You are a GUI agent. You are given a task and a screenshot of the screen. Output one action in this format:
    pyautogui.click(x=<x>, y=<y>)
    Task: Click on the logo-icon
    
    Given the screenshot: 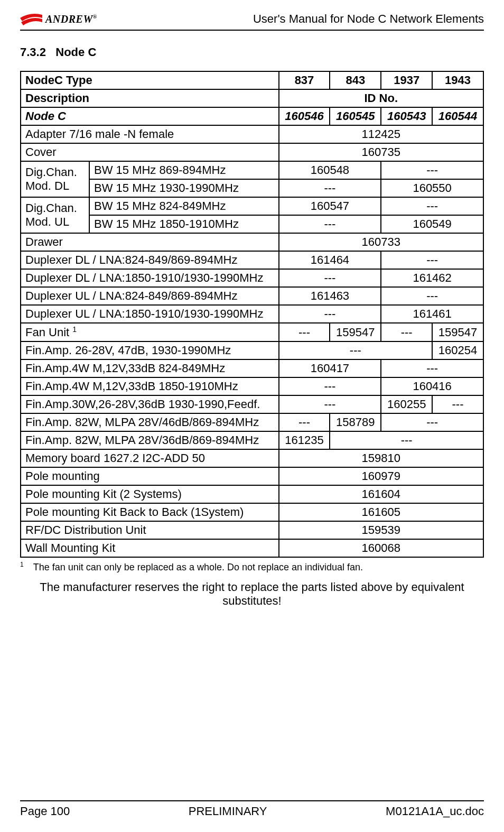 What is the action you would take?
    pyautogui.click(x=31, y=19)
    